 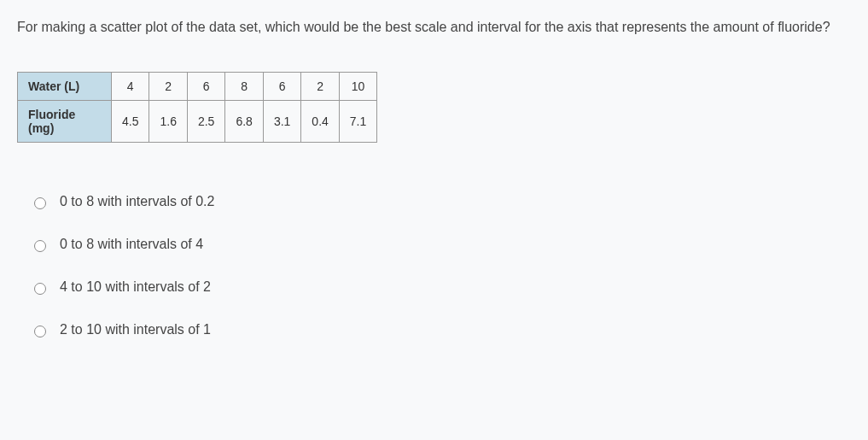 What do you see at coordinates (358, 87) in the screenshot?
I see `table-cell: 10` at bounding box center [358, 87].